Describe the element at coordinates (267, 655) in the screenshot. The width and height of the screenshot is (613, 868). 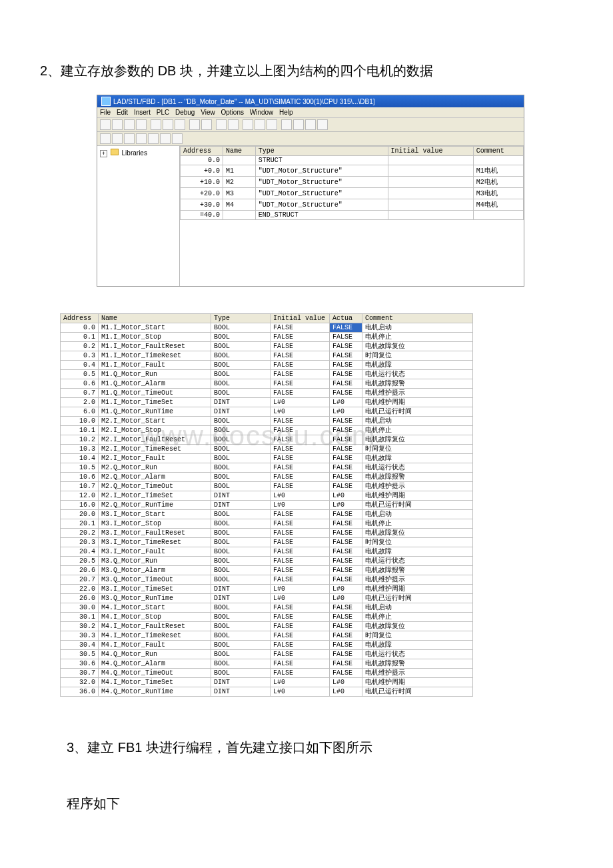
I see `table-row: 30.5M4.Q_Motor_RunBOOLFALSEFALSE电机运行状态` at that location.